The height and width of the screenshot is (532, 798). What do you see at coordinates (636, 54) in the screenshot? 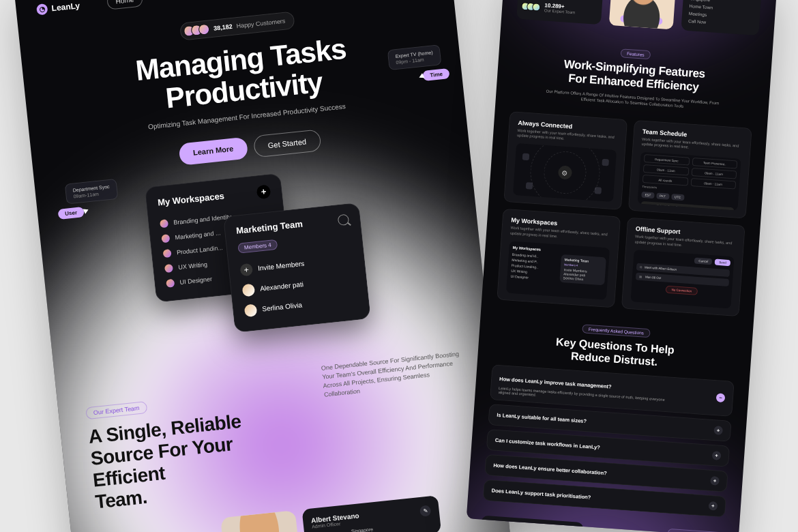
I see `features-chip: Features` at bounding box center [636, 54].